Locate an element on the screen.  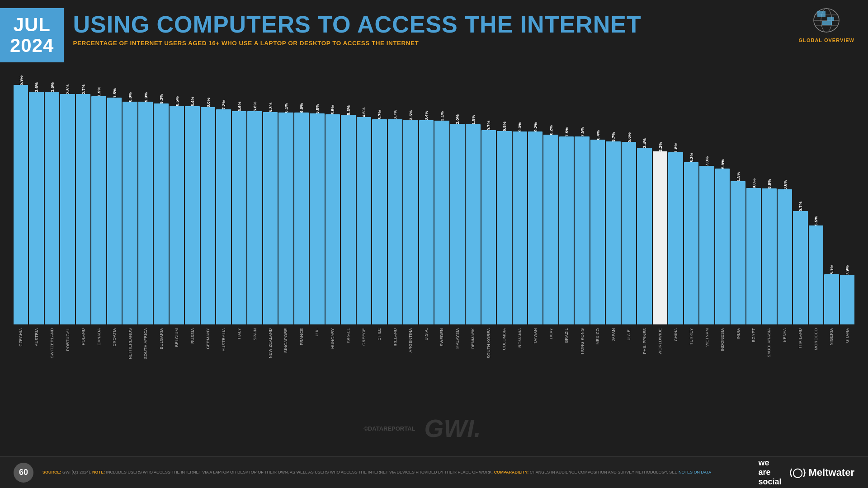
label-cell: BULGARIA is located at coordinates (161, 354).